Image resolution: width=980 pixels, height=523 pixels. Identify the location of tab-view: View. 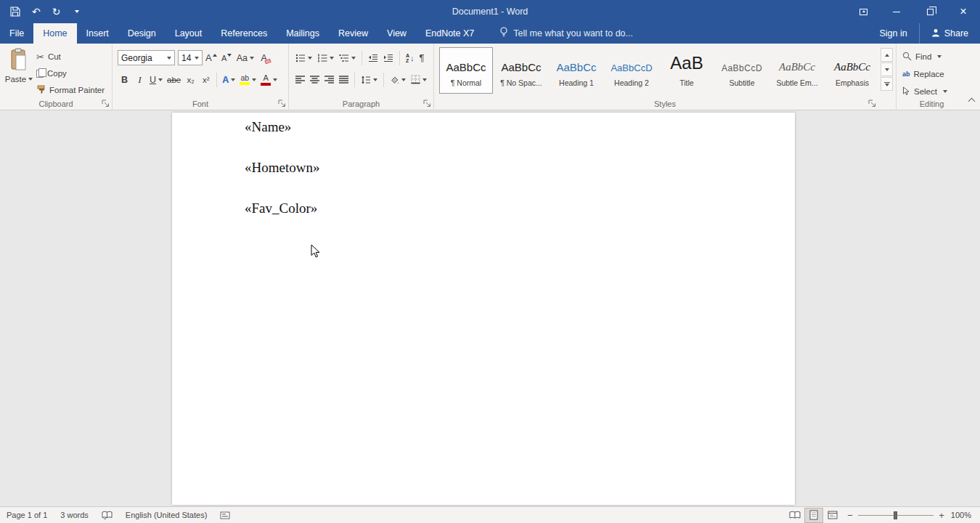
(396, 33).